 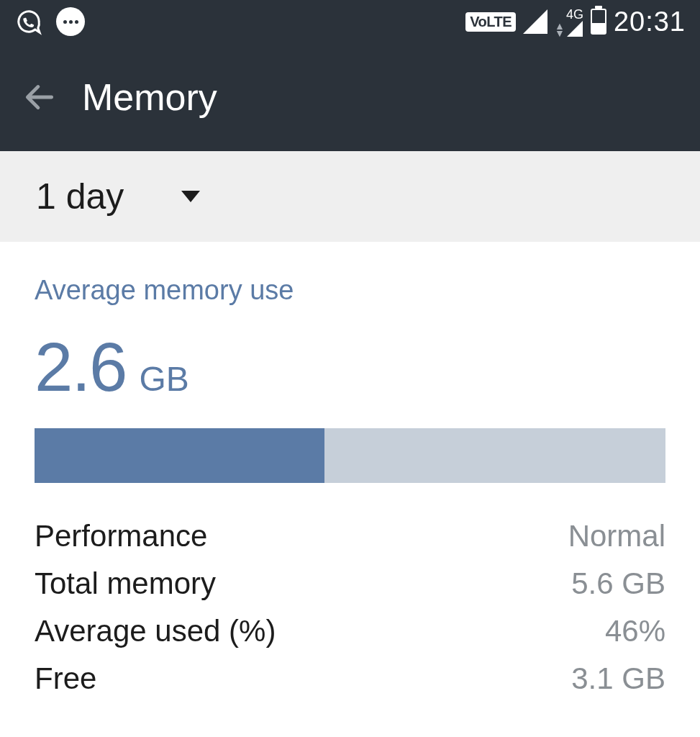 What do you see at coordinates (180, 456) in the screenshot?
I see `memory-progress-fill` at bounding box center [180, 456].